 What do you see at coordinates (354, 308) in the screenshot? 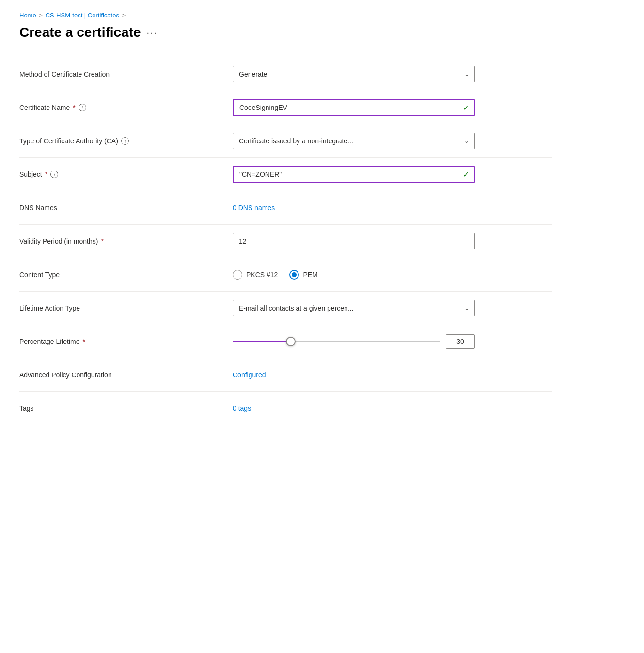
I see `select-wrapper-lifetime: E-mail all contacts at a given percen...…` at bounding box center [354, 308].